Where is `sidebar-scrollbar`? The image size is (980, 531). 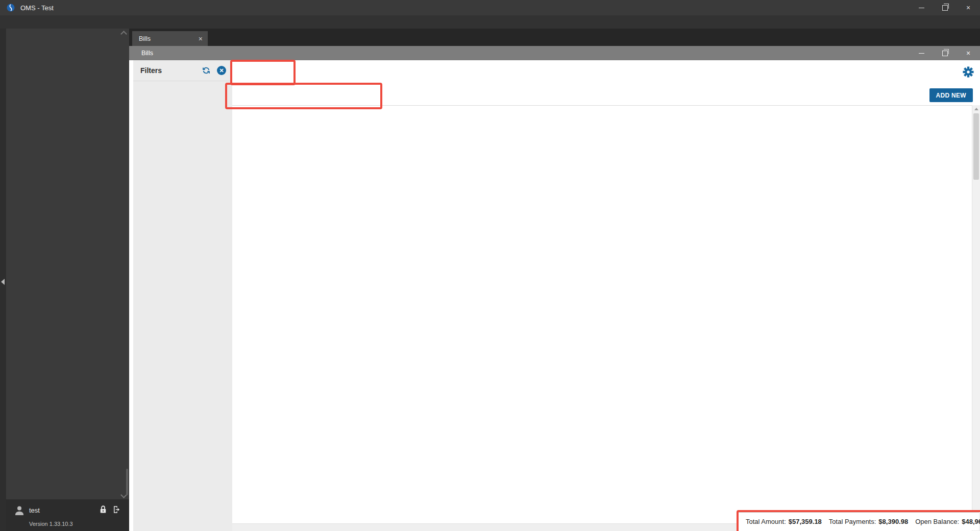 sidebar-scrollbar is located at coordinates (127, 482).